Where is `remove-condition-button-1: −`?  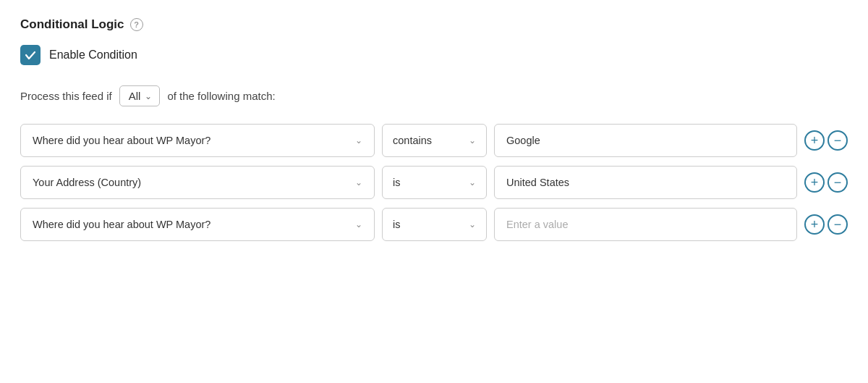
remove-condition-button-1: − is located at coordinates (838, 182).